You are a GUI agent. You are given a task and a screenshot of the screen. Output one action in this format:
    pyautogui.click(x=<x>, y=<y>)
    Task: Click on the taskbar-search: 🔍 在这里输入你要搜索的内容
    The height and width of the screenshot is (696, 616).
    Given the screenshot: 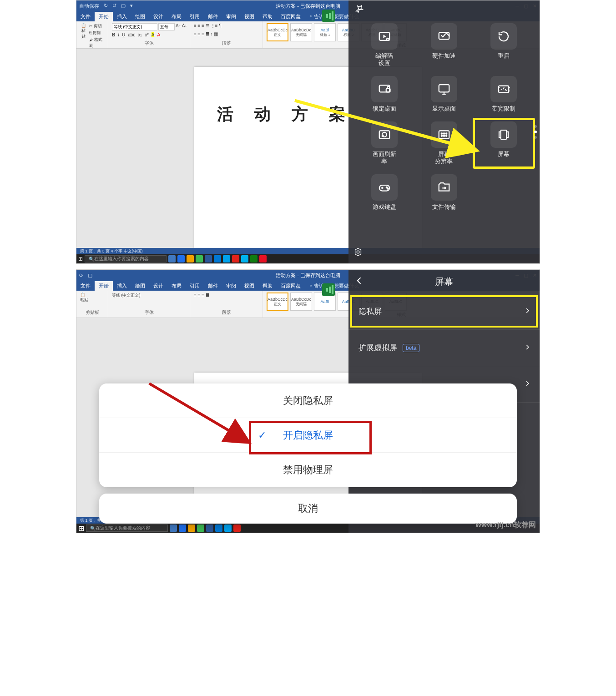 What is the action you would take?
    pyautogui.click(x=126, y=259)
    